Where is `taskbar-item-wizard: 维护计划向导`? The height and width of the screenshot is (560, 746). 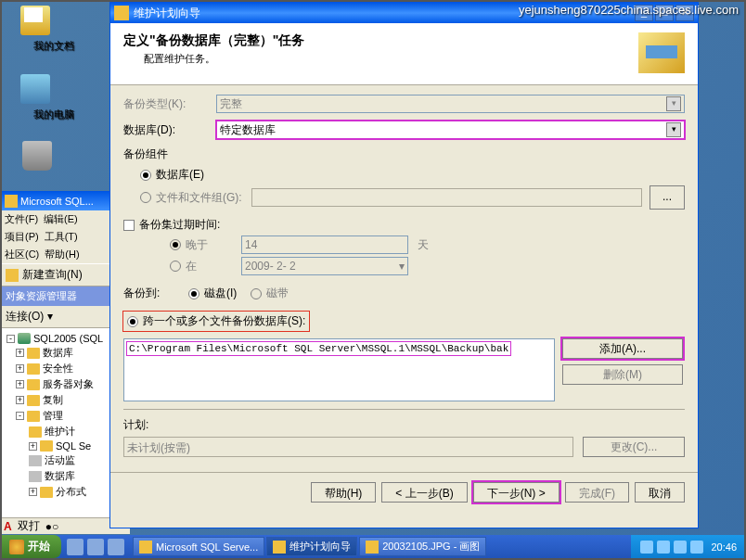
taskbar-item-wizard: 维护计划向导 is located at coordinates (312, 547).